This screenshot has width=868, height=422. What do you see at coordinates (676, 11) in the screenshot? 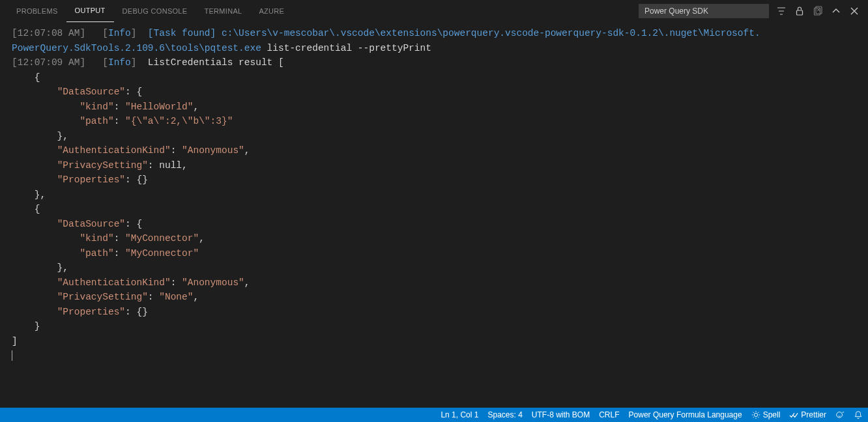
I see `dropdown-label: Power Query SDK` at bounding box center [676, 11].